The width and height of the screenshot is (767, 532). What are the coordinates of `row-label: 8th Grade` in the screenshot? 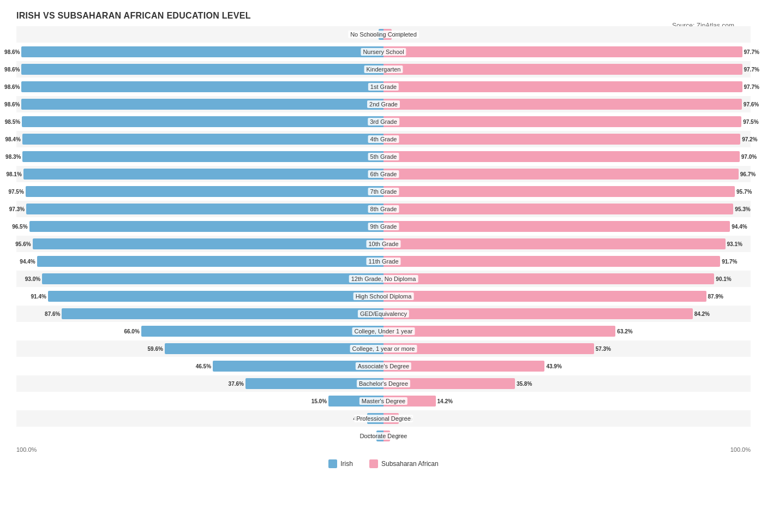 It's located at (384, 209).